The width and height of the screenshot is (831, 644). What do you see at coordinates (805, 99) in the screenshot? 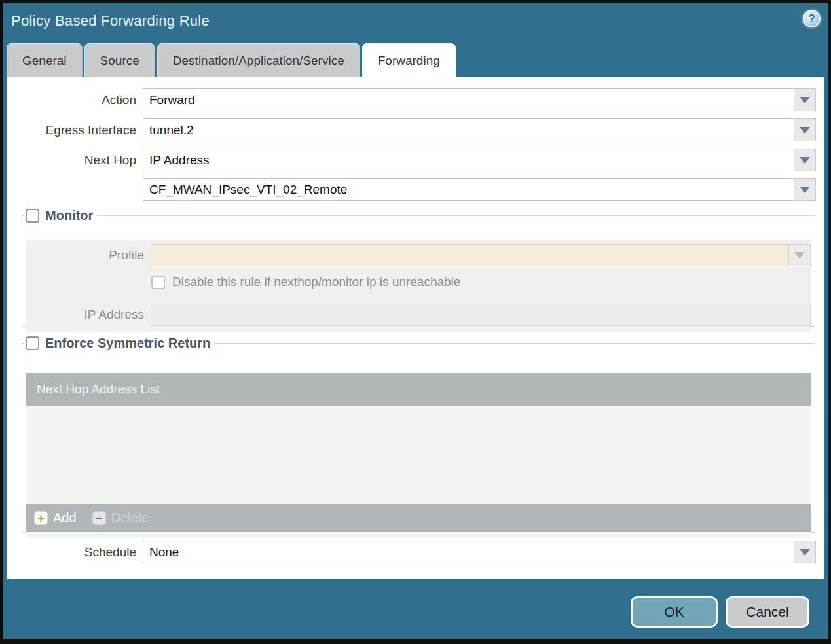
I see `action-dropdown-button` at bounding box center [805, 99].